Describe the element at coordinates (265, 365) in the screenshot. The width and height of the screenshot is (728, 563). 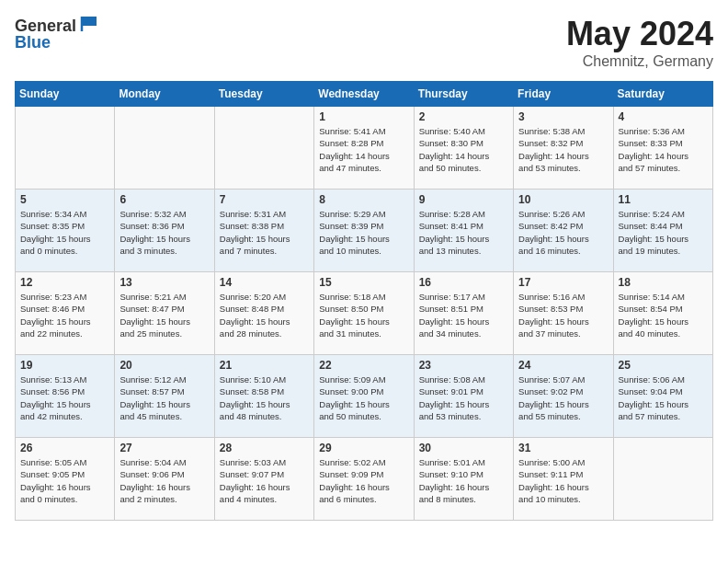
I see `day-number: 21` at that location.